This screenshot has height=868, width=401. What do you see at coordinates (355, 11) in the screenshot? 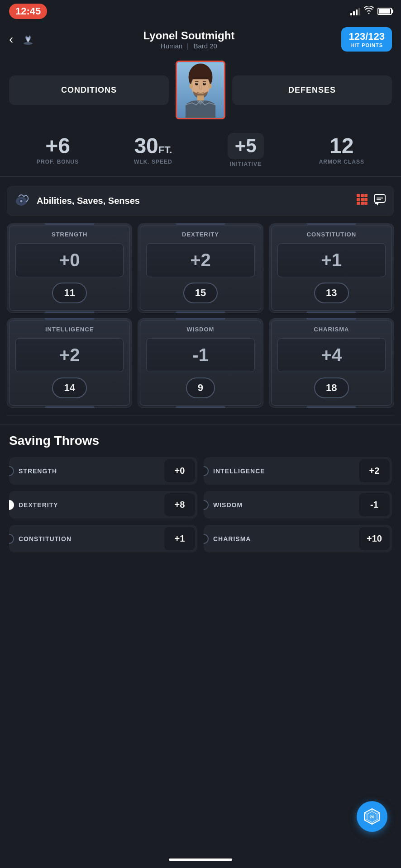
I see `signal-icon` at bounding box center [355, 11].